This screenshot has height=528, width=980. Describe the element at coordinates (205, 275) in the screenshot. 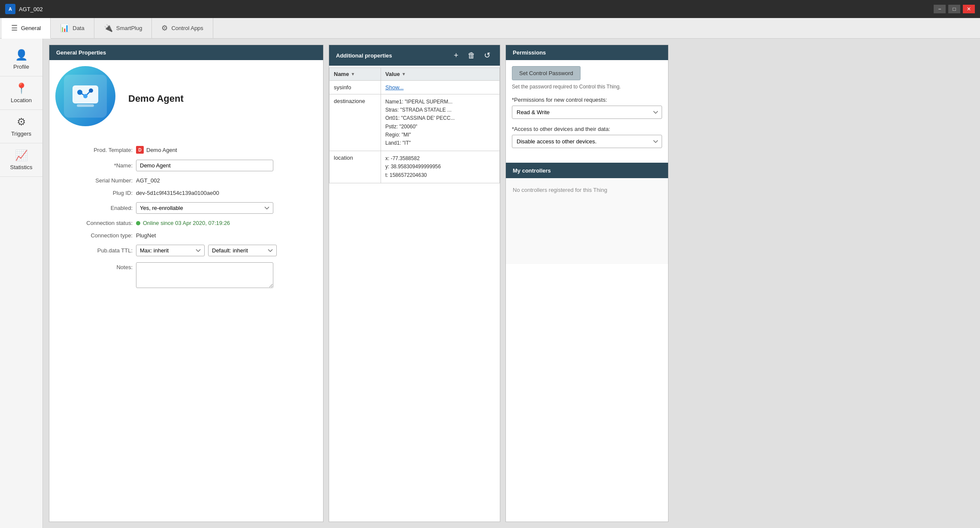

I see `notes-input` at that location.